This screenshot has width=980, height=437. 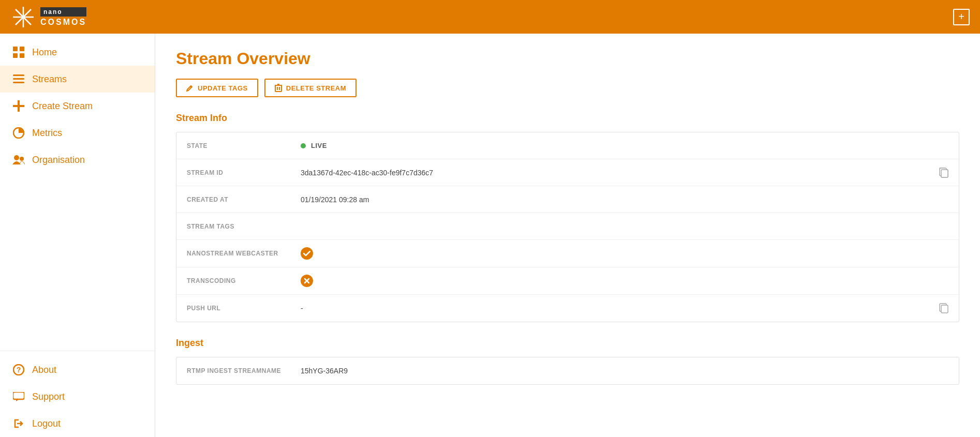 What do you see at coordinates (568, 173) in the screenshot?
I see `stream-id-row: STREAM ID 3da1367d-42ec-418c-ac30-fe9f7c…` at bounding box center [568, 173].